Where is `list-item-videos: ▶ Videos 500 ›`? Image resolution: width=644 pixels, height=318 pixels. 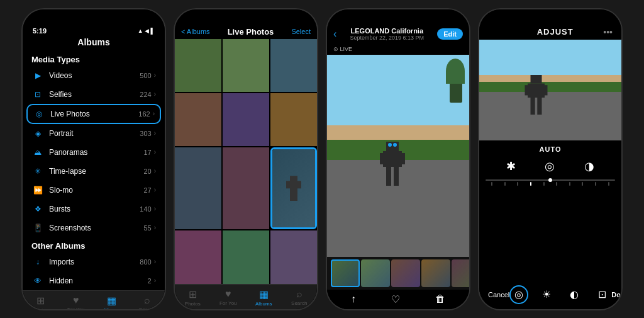
list-item-videos: ▶ Videos 500 › is located at coordinates (94, 76).